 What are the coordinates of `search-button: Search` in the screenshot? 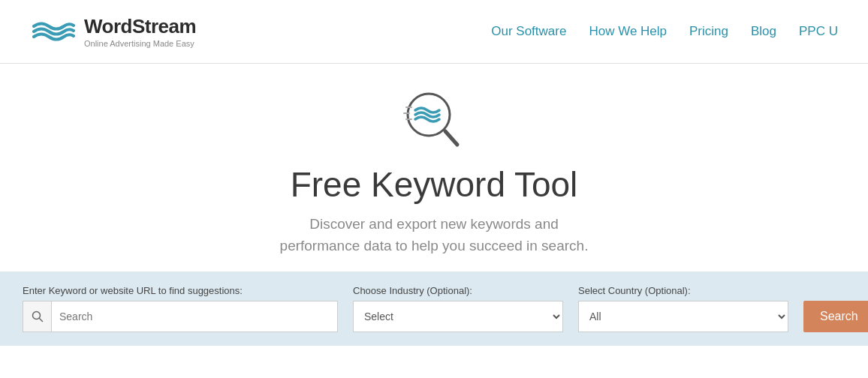 It's located at (836, 316).